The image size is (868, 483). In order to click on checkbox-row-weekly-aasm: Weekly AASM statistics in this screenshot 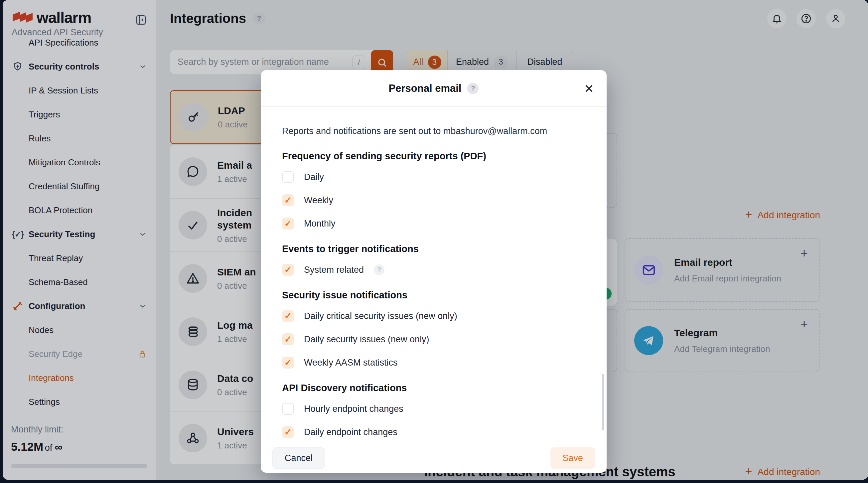, I will do `click(434, 363)`.